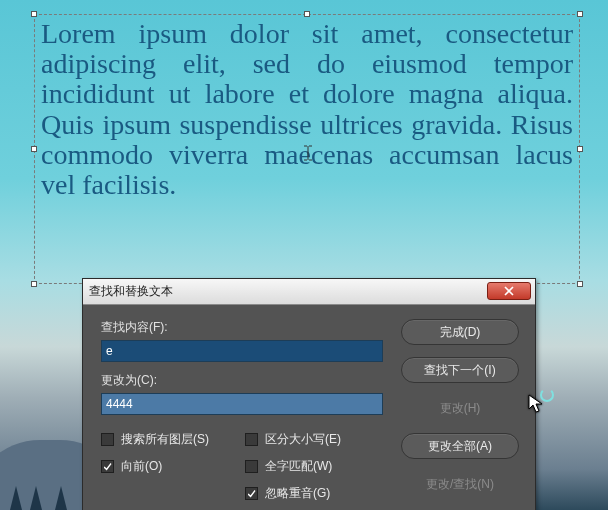  I want to click on close-icon, so click(509, 291).